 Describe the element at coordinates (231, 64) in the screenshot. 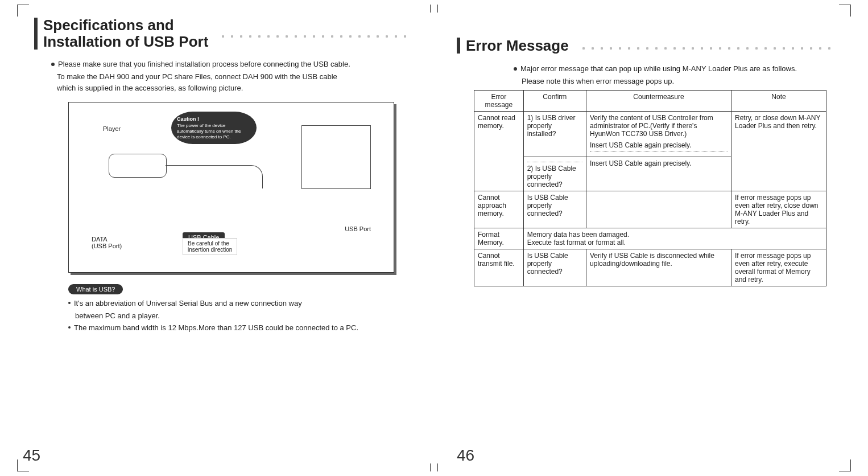

I see `intro-bullet: Please make sure that you finished insta…` at that location.